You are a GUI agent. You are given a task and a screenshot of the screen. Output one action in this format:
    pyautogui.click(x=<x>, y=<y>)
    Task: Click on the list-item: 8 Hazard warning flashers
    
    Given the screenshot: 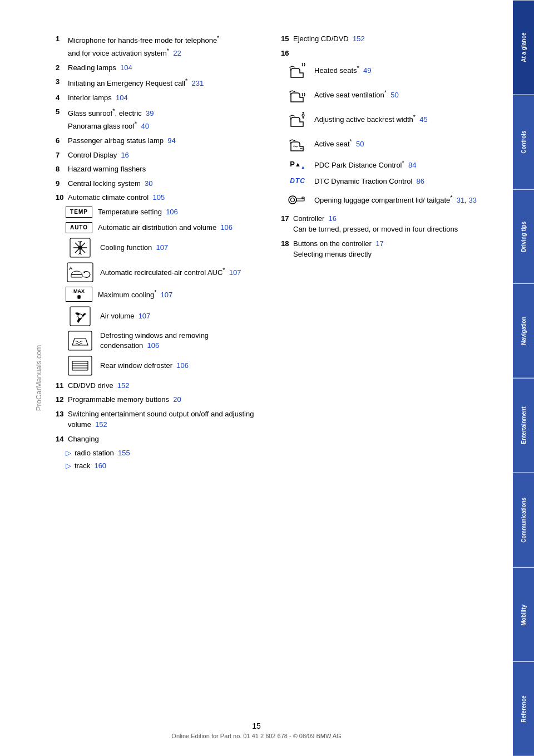 What is the action you would take?
    pyautogui.click(x=160, y=169)
    